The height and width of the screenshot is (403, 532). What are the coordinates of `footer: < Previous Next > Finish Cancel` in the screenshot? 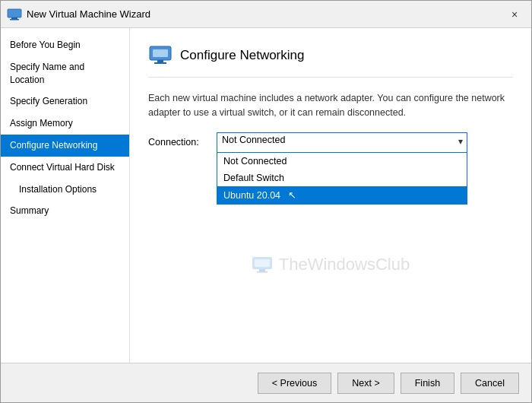 It's located at (266, 382).